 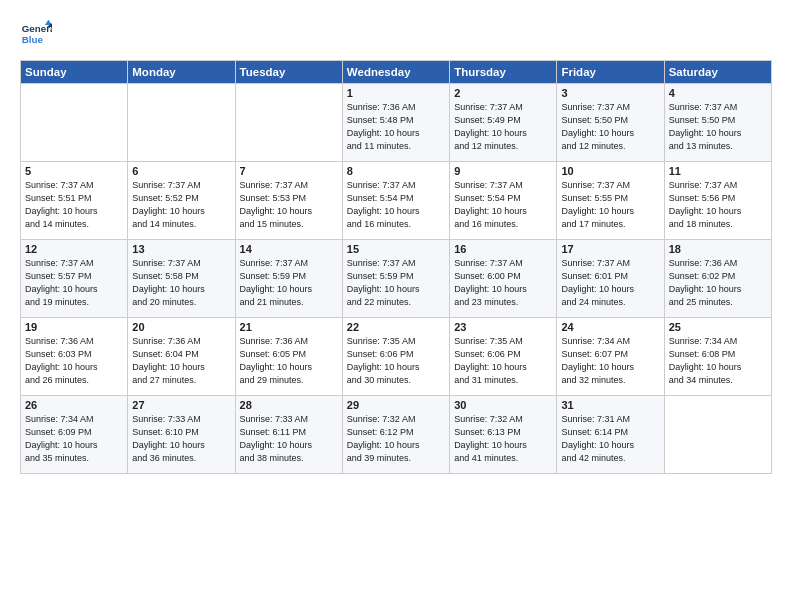 I want to click on day-info: Sunrise: 7:37 AM Sunset: 5:58 PM Dayligh…, so click(x=181, y=283).